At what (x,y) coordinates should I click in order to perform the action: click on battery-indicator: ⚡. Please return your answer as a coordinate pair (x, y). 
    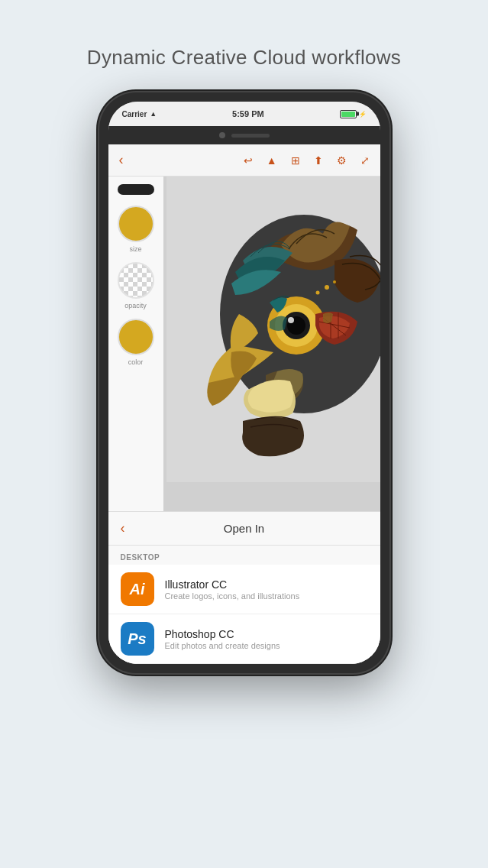
    Looking at the image, I should click on (353, 115).